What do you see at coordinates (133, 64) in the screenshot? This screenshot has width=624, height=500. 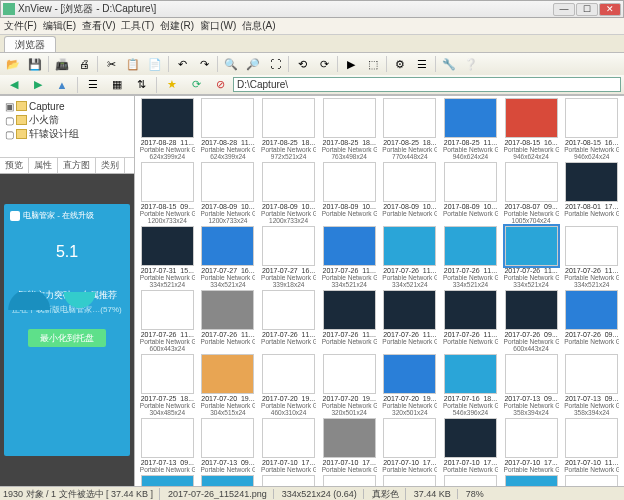 I see `copy-icon: 📋` at bounding box center [133, 64].